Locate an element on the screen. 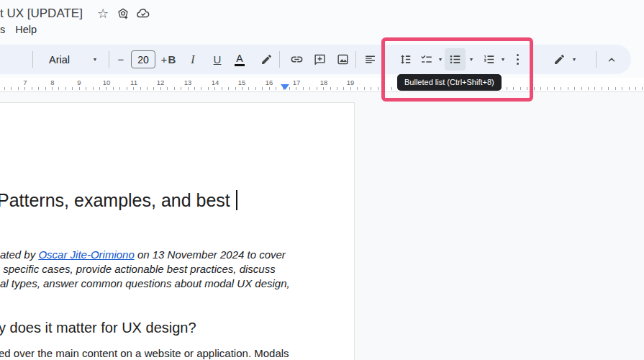 The width and height of the screenshot is (644, 360). editing-mode-caret-icon: ▼ is located at coordinates (574, 59).